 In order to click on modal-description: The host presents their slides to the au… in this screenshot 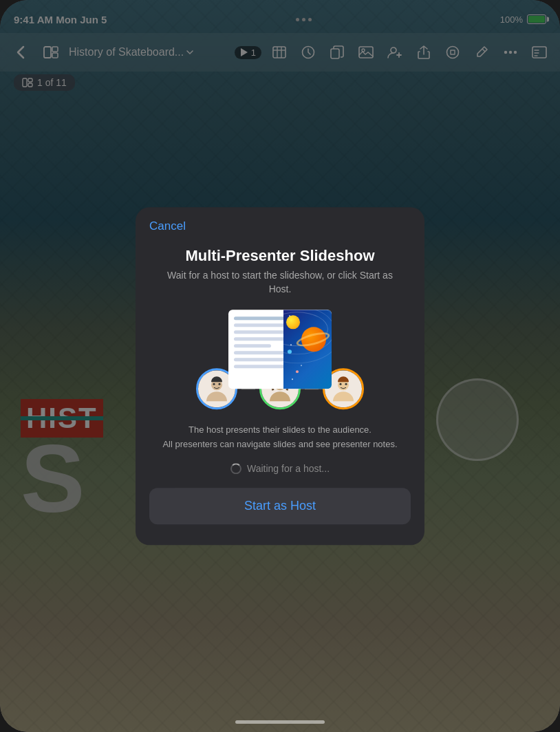, I will do `click(280, 444)`.